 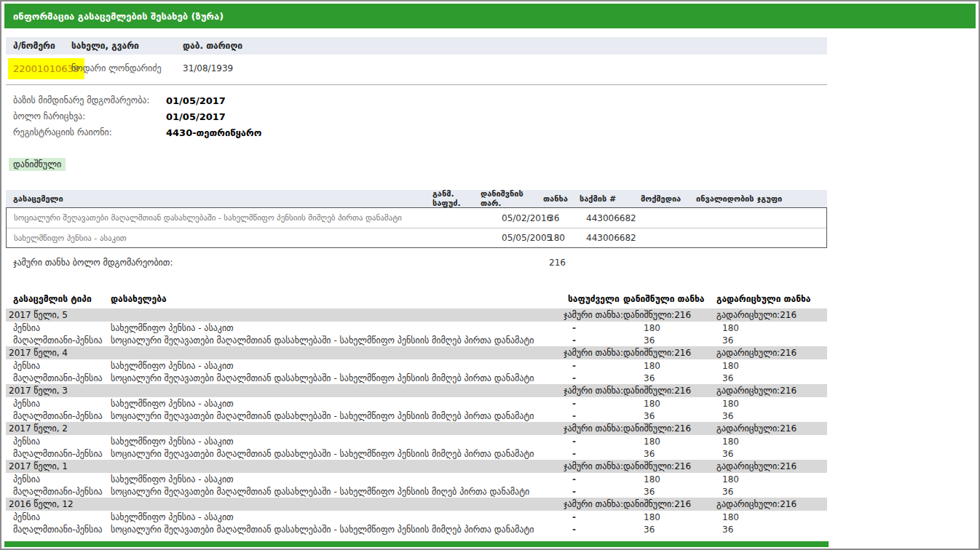 I want to click on period-label: 2017 წელი, 2, so click(x=38, y=429).